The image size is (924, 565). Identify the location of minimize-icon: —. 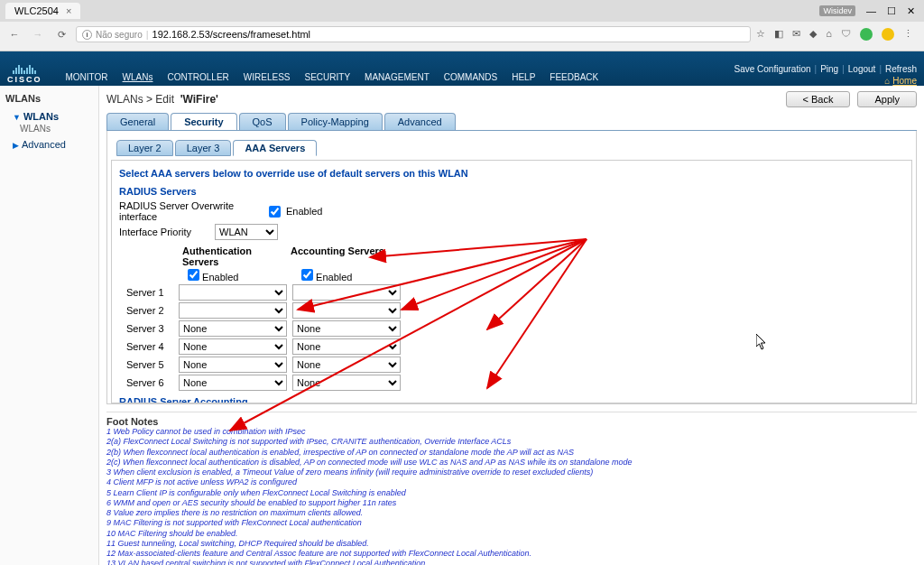
(872, 11).